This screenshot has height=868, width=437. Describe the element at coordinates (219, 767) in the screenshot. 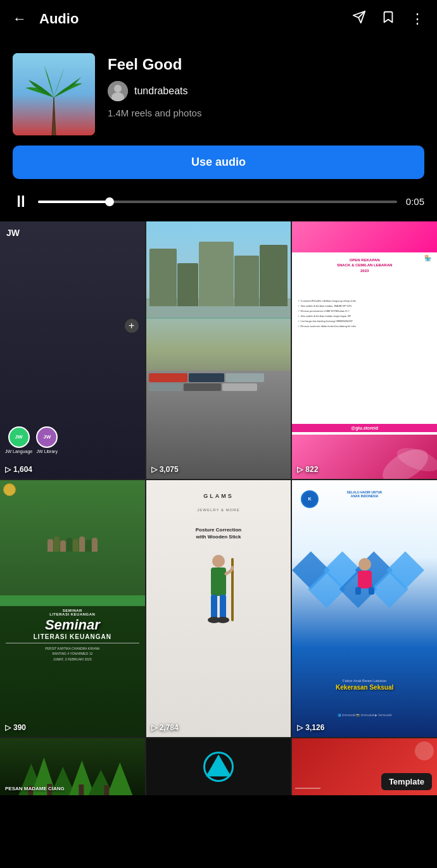

I see `cell-triangle` at that location.